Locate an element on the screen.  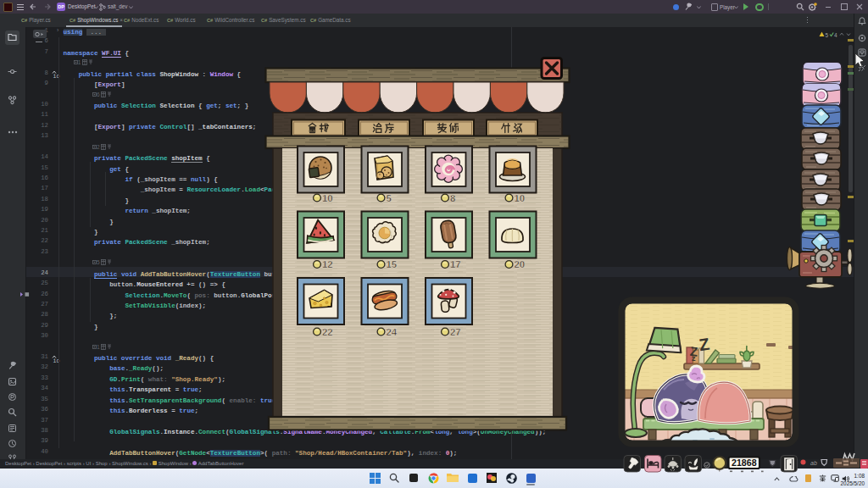
svg-text: 21868 is located at coordinates (744, 463).